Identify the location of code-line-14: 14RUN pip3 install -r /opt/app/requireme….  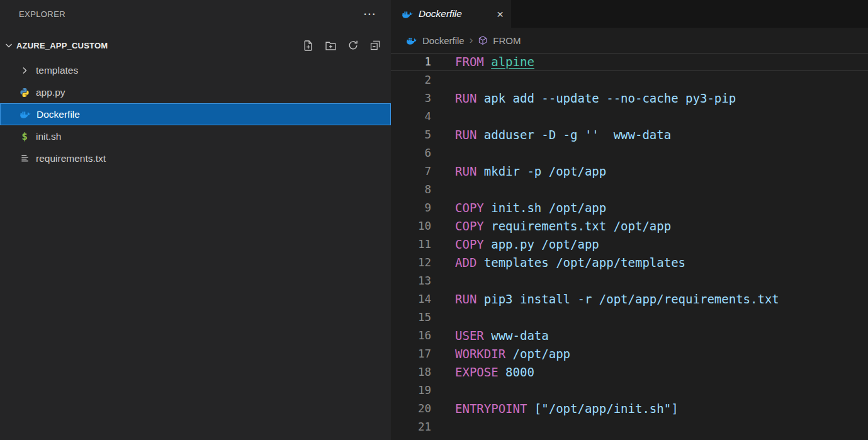
(629, 300).